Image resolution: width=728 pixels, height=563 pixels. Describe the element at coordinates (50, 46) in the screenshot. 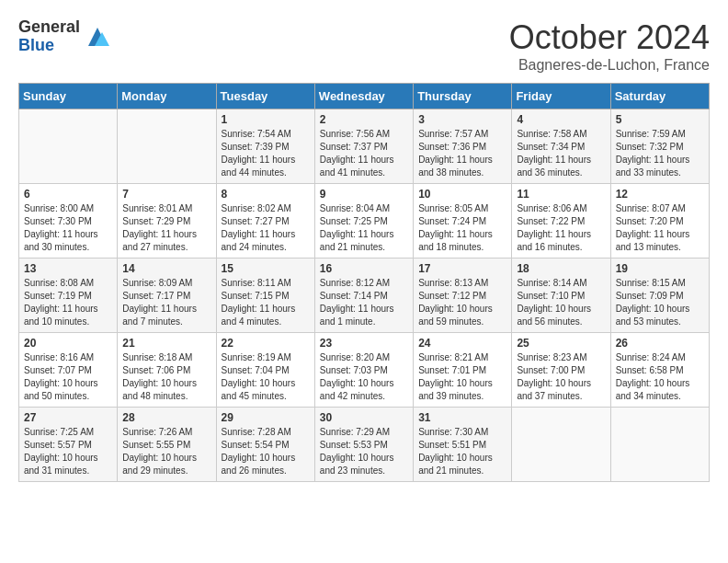

I see `logo-blue-text: Blue` at that location.